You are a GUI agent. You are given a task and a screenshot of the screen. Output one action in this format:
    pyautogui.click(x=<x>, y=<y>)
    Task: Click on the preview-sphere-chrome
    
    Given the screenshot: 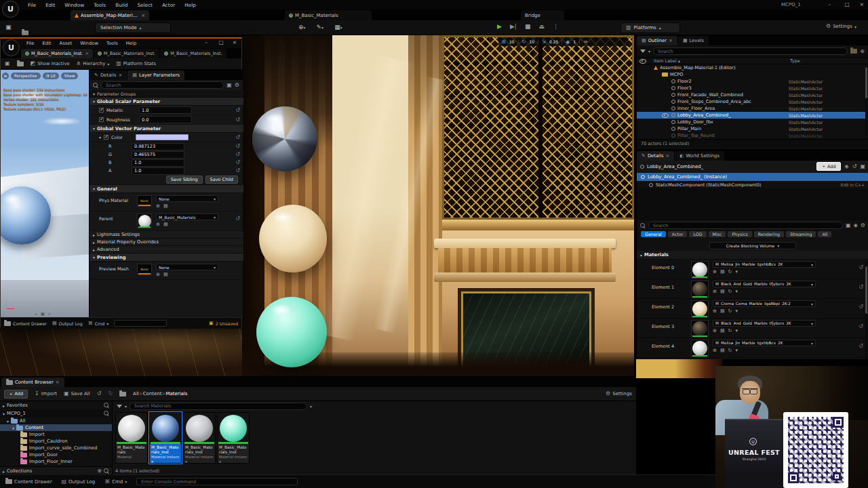 What is the action you would take?
    pyautogui.click(x=285, y=139)
    